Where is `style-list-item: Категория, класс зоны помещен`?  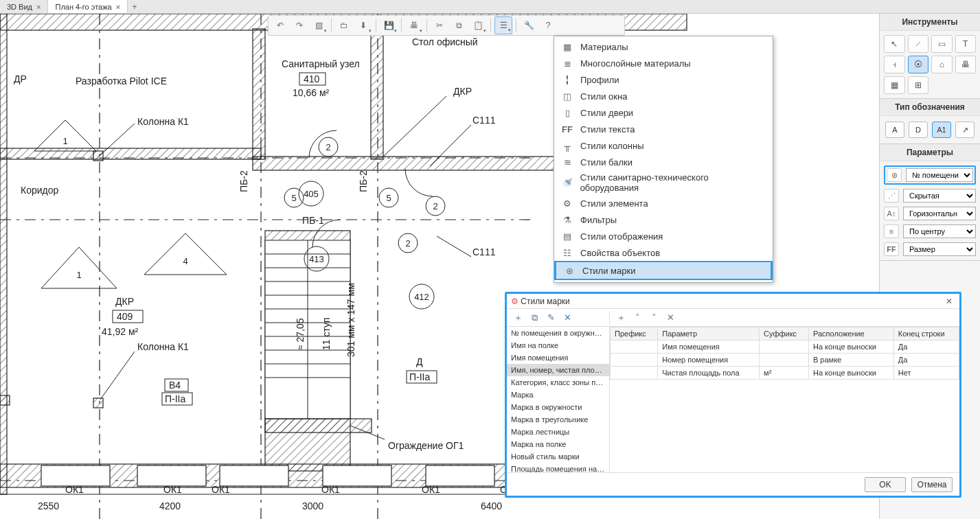 style-list-item: Категория, класс зоны помещен is located at coordinates (558, 382).